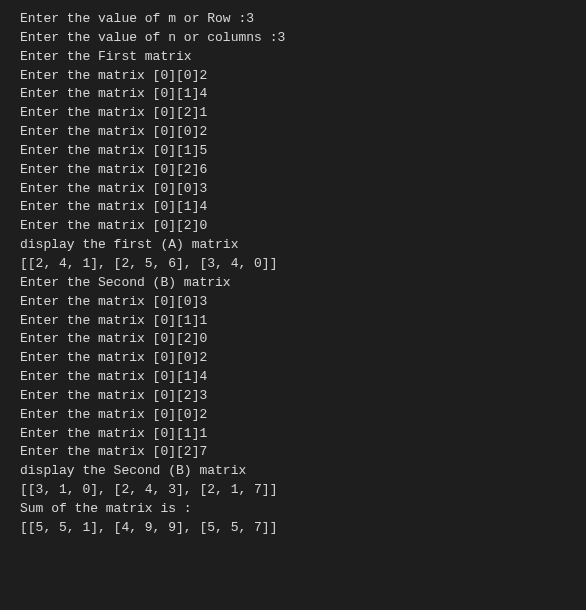  Describe the element at coordinates (303, 264) in the screenshot. I see `output-line: [[2, 4, 1], [2, 5, 6], [3, 4, 0]]` at that location.